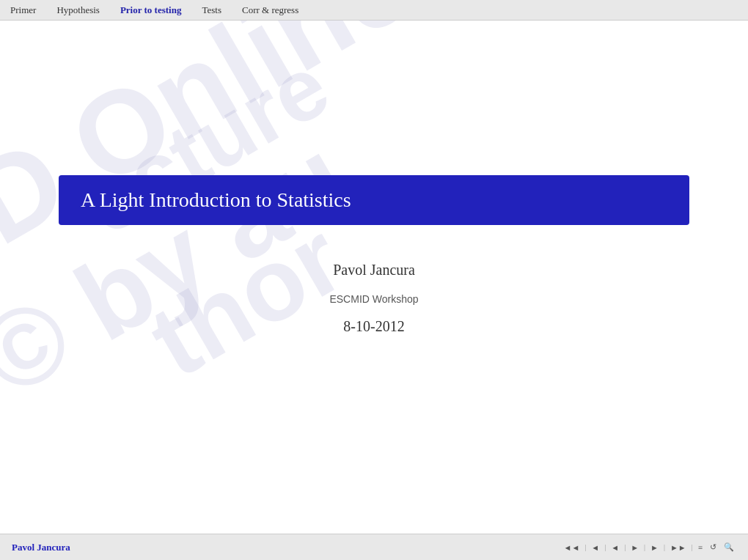 This screenshot has height=560, width=748. I want to click on nav-next-button: ►, so click(635, 548).